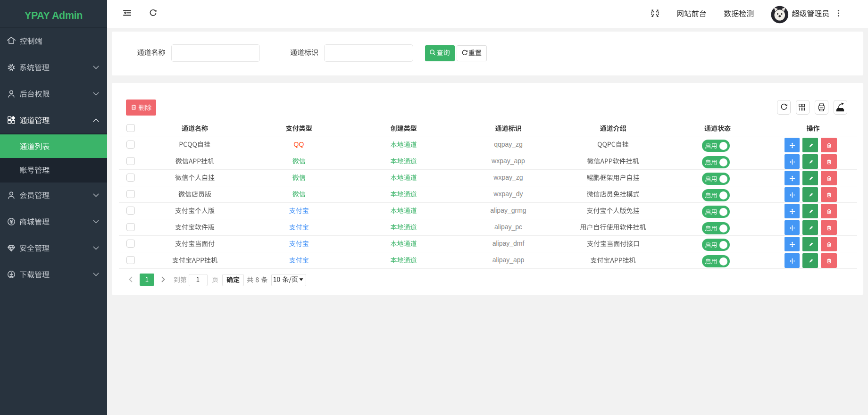 Image resolution: width=868 pixels, height=415 pixels. What do you see at coordinates (508, 177) in the screenshot?
I see `svg-text: wxpay_zg` at bounding box center [508, 177].